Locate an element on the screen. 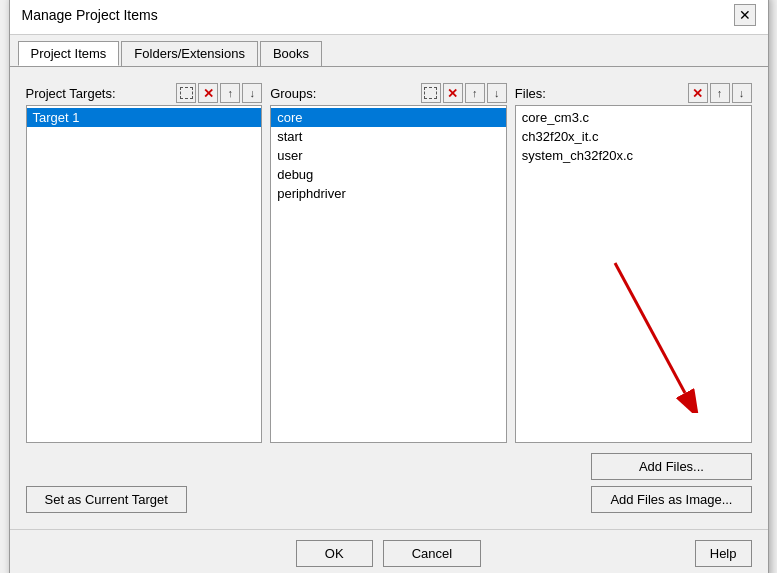  files-tools: ✕ ↑ ↓ is located at coordinates (720, 93).